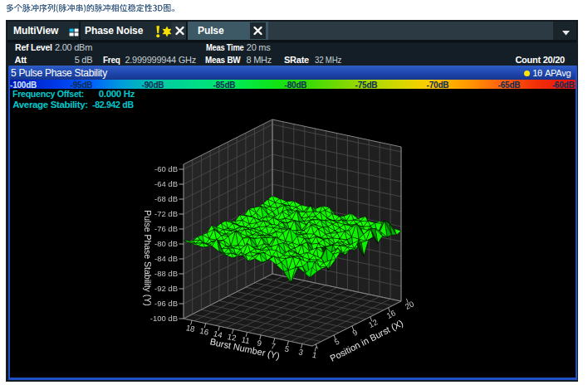  I want to click on svg-text: -92 dB, so click(166, 289).